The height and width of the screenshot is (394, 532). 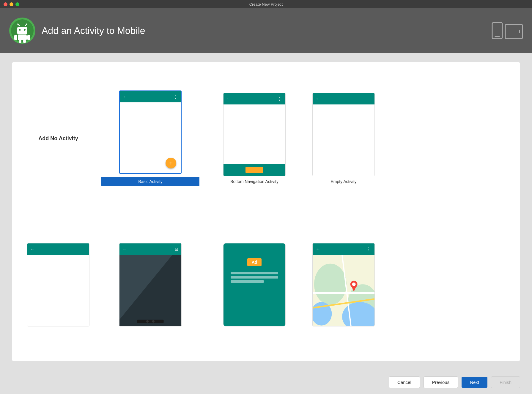 I want to click on activity-card-fragment: ←, so click(x=58, y=285).